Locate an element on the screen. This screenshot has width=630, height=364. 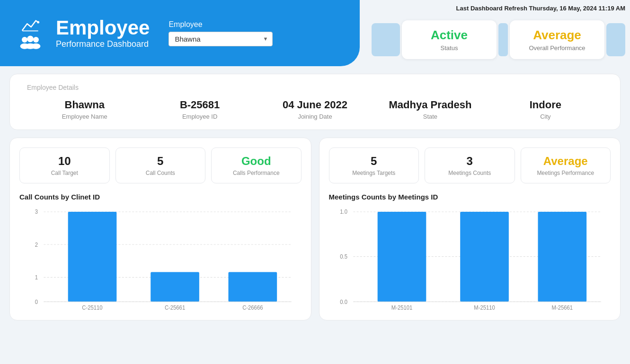
meetings-performance-label: Meetings Performance is located at coordinates (566, 173).